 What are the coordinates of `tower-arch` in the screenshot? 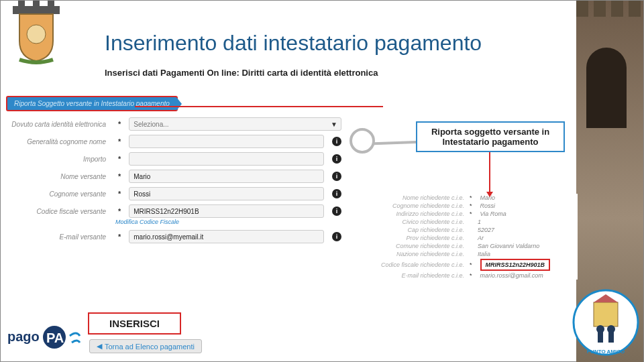 It's located at (606, 88).